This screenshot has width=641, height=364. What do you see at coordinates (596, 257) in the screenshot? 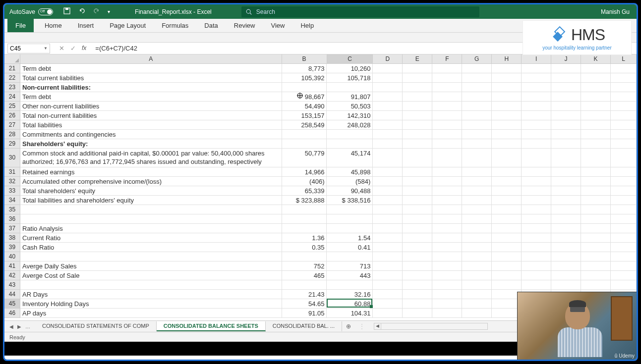
I see `cell-K40` at bounding box center [596, 257].